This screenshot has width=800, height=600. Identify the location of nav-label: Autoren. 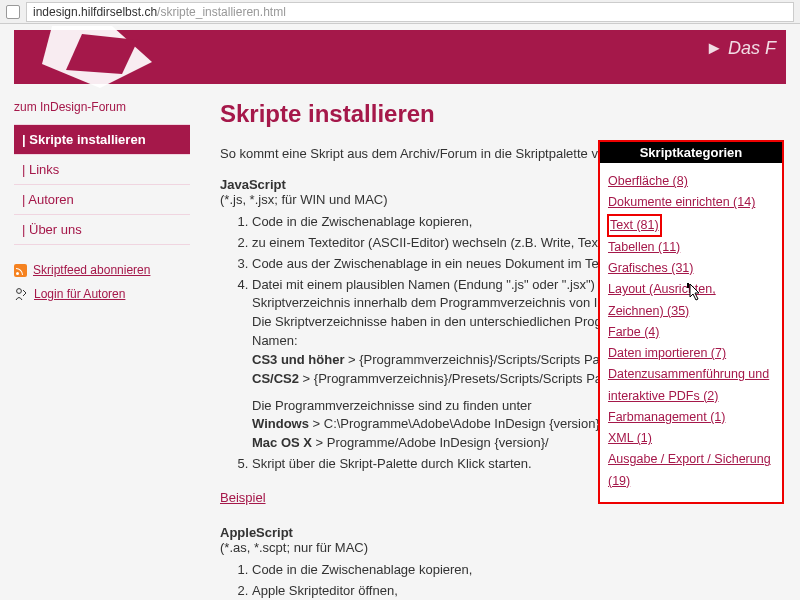
(51, 200).